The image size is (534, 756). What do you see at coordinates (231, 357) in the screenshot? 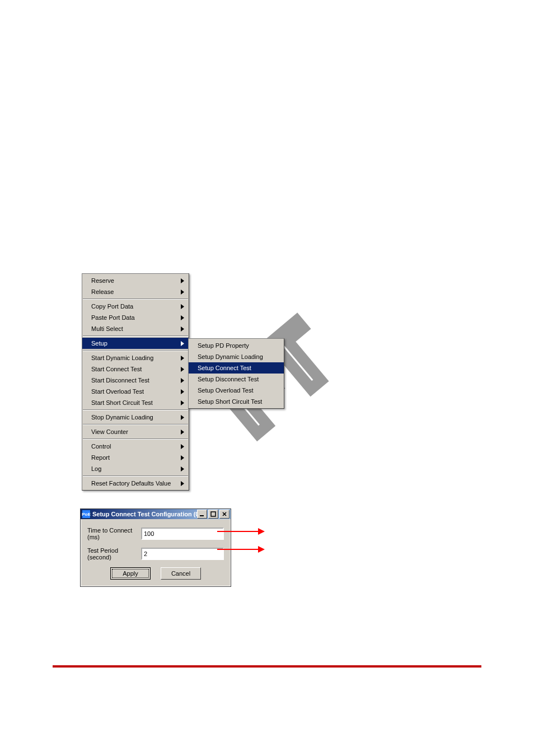
I see `menu-item-label: Setup Dynamic Loading` at bounding box center [231, 357].